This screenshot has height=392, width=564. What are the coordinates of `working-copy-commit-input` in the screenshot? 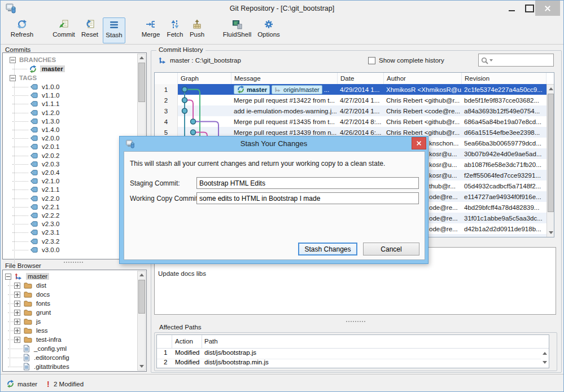 It's located at (308, 199).